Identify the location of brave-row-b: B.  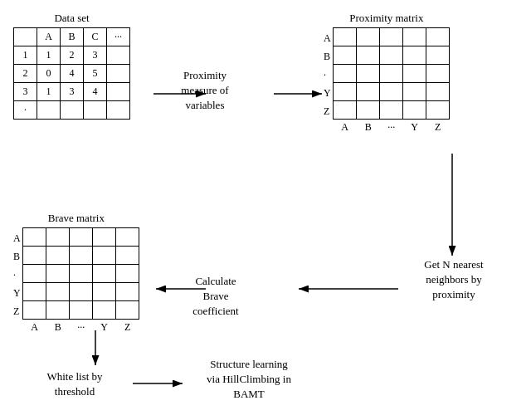
(17, 256).